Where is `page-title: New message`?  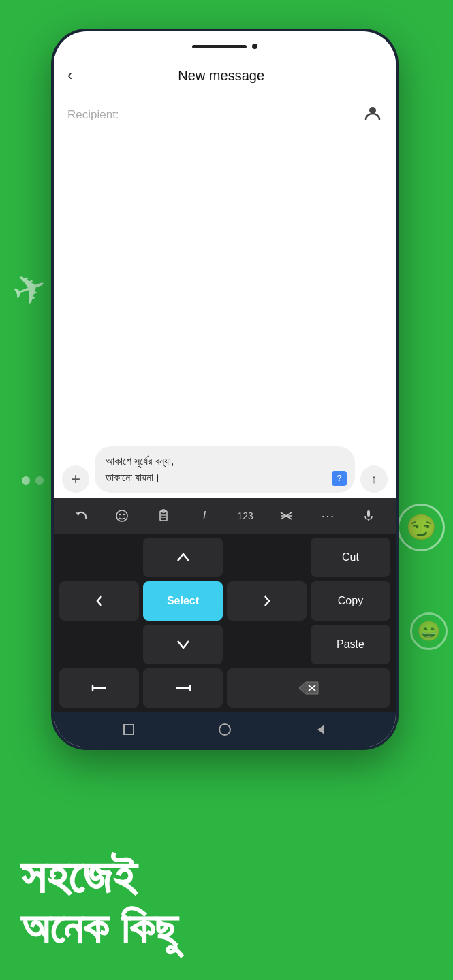
page-title: New message is located at coordinates (221, 76).